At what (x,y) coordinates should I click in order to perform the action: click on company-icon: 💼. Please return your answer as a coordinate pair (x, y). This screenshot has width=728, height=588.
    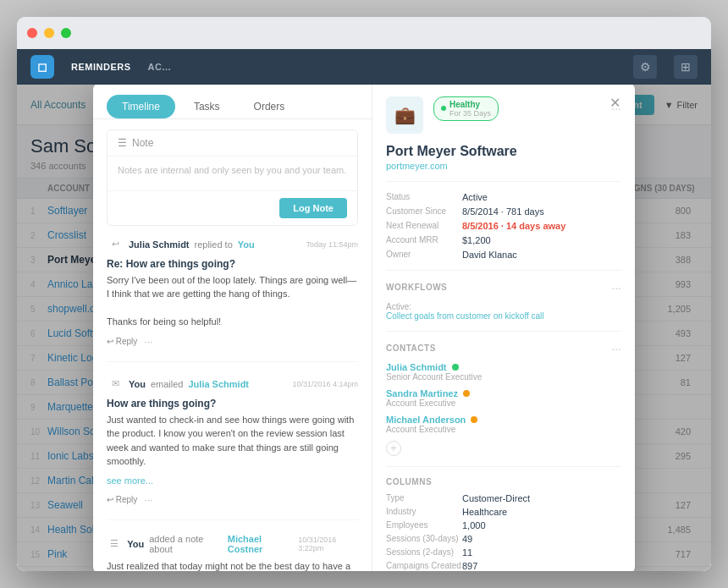
    Looking at the image, I should click on (405, 115).